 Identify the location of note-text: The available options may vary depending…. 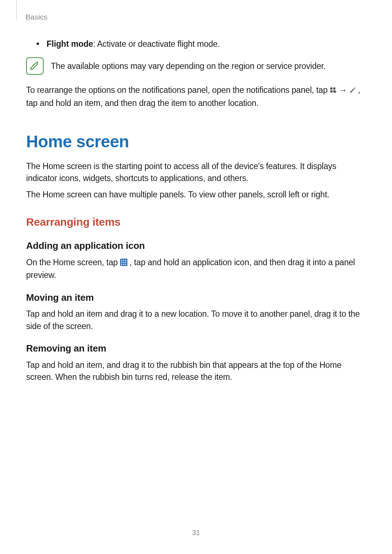
(188, 65).